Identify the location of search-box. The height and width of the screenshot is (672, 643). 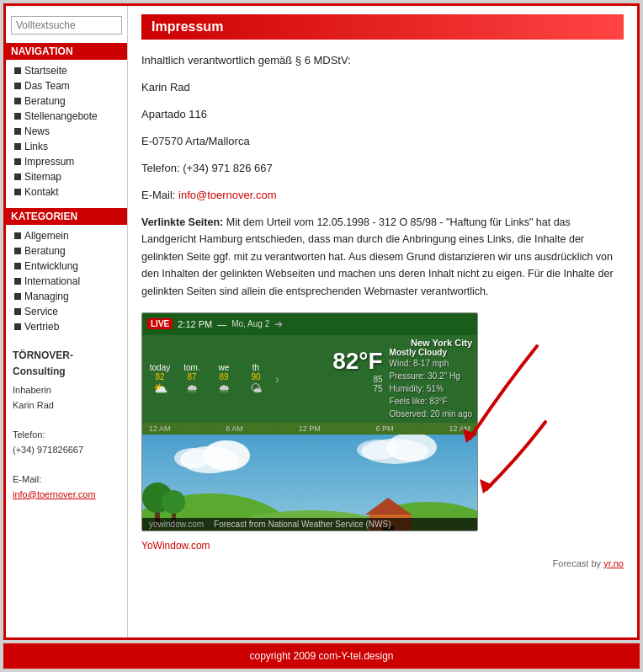
(66, 25).